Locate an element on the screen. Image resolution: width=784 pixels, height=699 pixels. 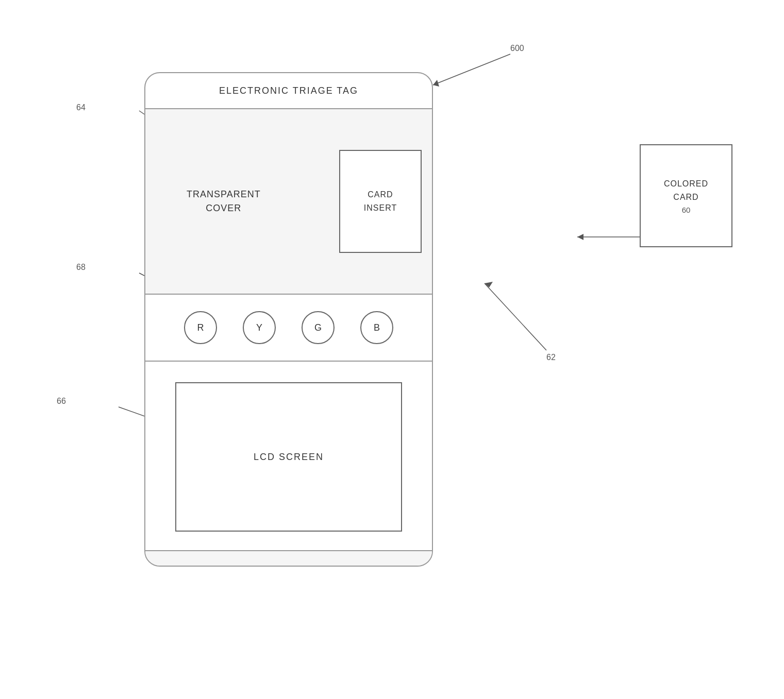
colored-card-label: COLOREDCARD is located at coordinates (686, 191).